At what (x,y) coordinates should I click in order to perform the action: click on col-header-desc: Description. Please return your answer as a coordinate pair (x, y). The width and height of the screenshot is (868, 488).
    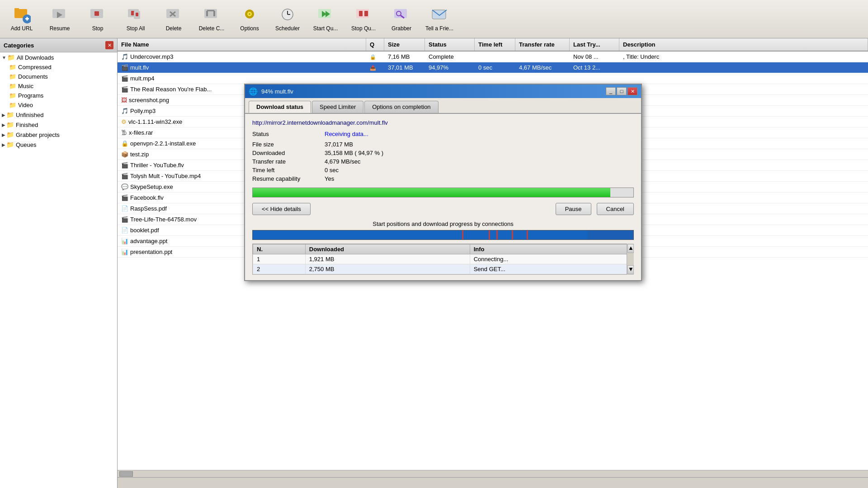
    Looking at the image, I should click on (744, 44).